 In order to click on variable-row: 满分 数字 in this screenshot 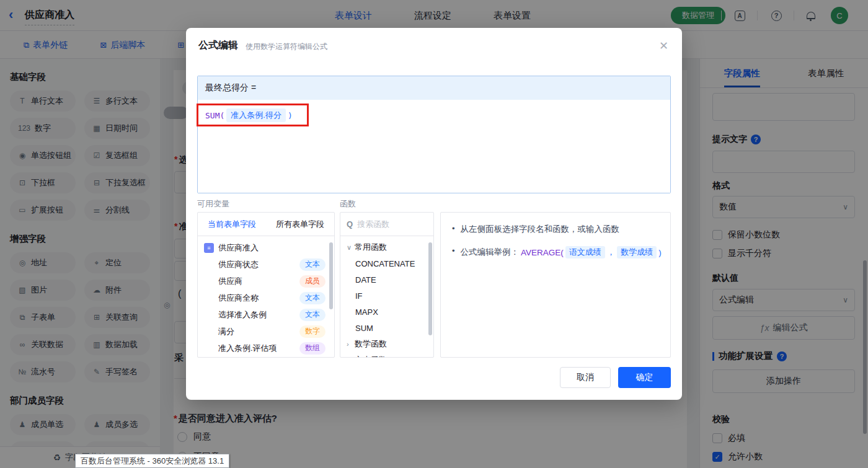, I will do `click(266, 331)`.